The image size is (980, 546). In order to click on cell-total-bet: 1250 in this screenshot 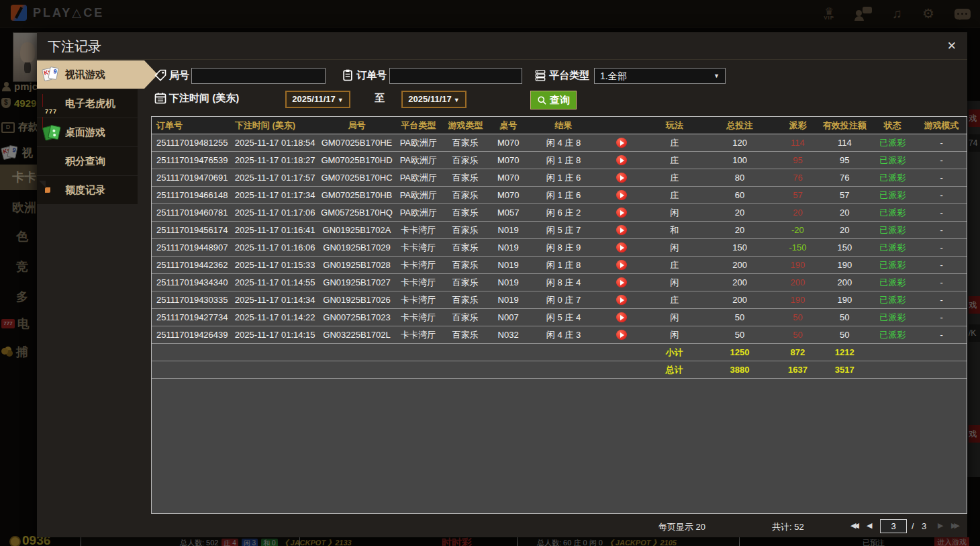, I will do `click(740, 352)`.